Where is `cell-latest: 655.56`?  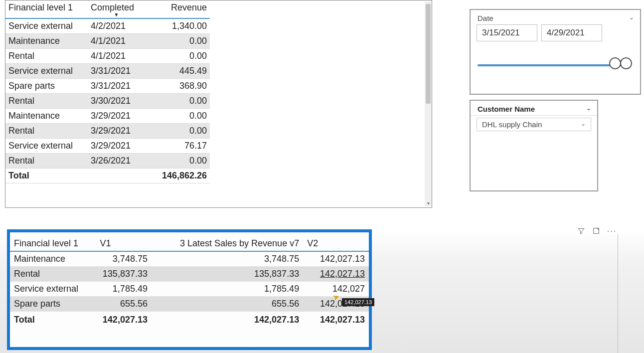
cell-latest: 655.56 is located at coordinates (227, 304).